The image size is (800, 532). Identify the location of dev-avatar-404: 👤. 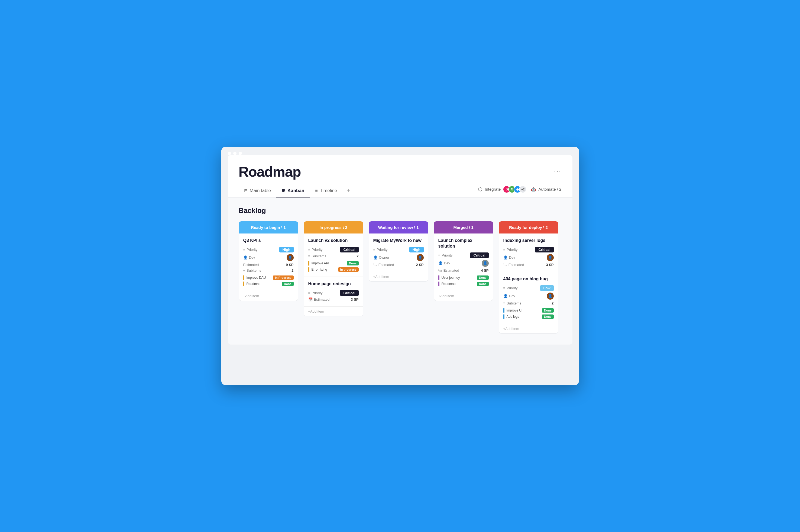
(550, 296).